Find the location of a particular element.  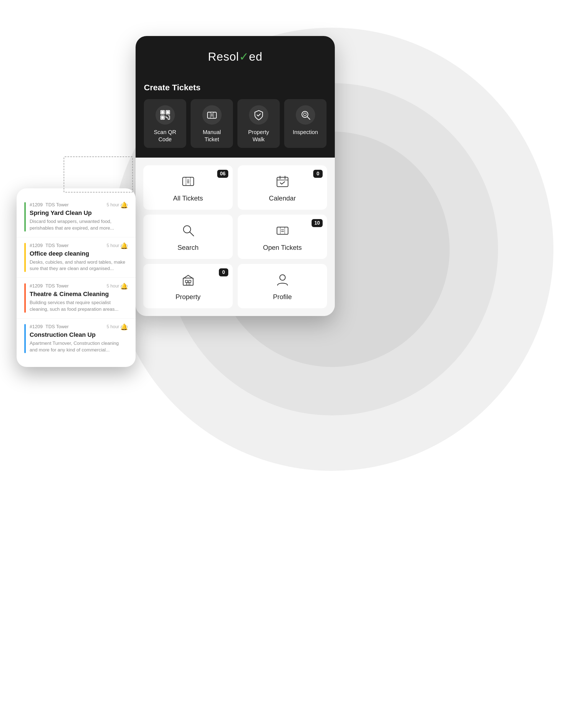

calendar-label: Calendar is located at coordinates (282, 199).